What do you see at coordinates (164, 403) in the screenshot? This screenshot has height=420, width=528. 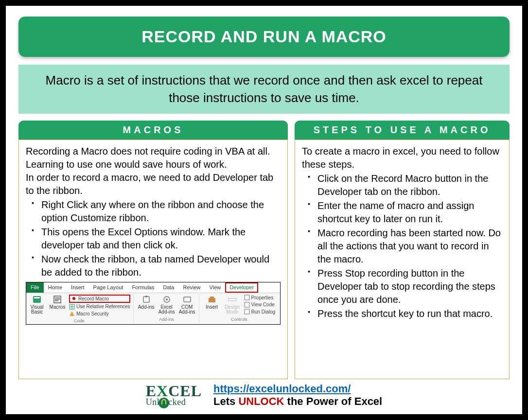 I see `lock-icon` at bounding box center [164, 403].